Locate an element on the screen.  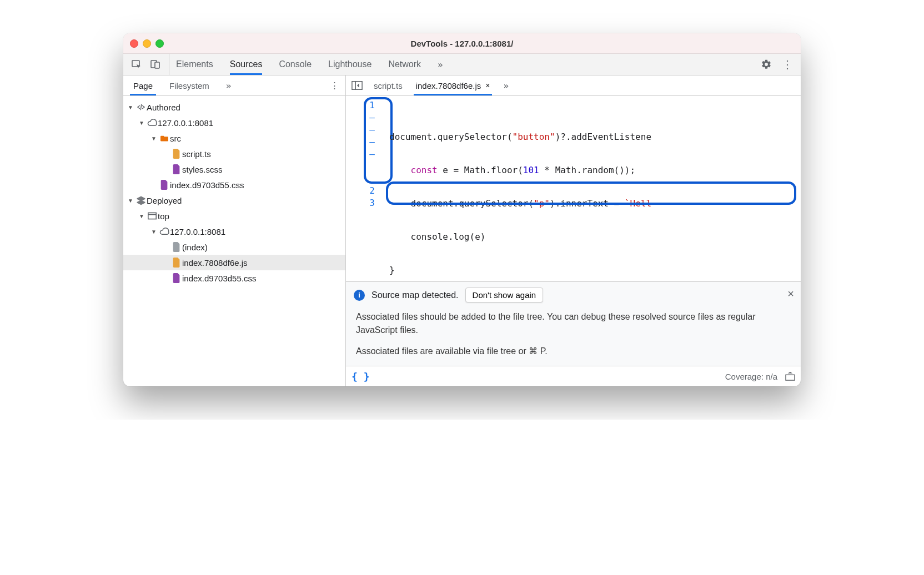
dont-show-again-button: Don't show again is located at coordinates (504, 295).